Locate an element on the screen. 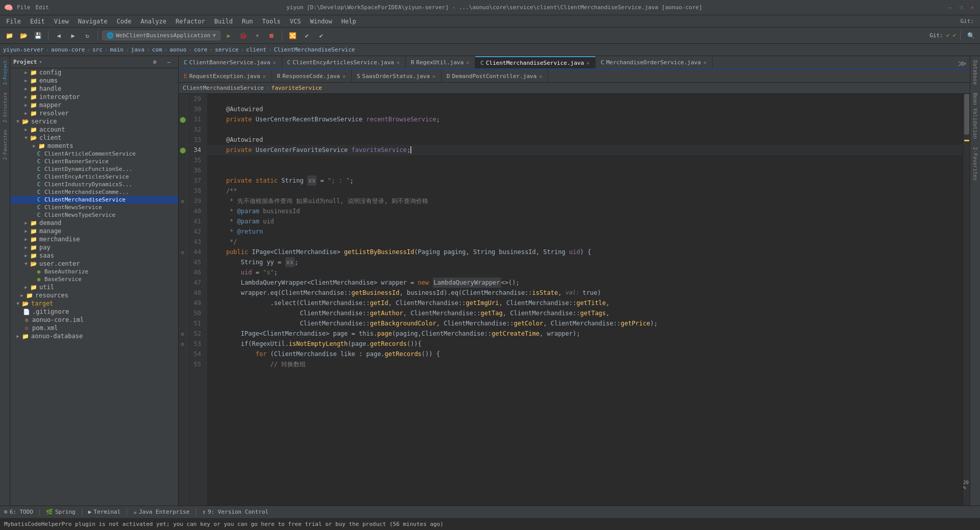  tree-item-gitignore: 📄 .gitignore is located at coordinates (94, 312).